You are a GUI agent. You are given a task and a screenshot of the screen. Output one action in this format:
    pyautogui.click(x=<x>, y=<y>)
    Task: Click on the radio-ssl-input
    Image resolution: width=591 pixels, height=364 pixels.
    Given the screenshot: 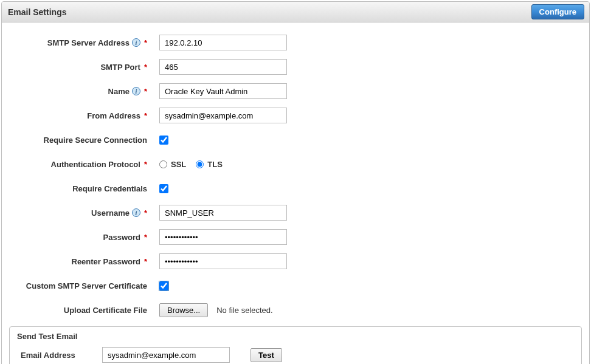 What is the action you would take?
    pyautogui.click(x=163, y=164)
    